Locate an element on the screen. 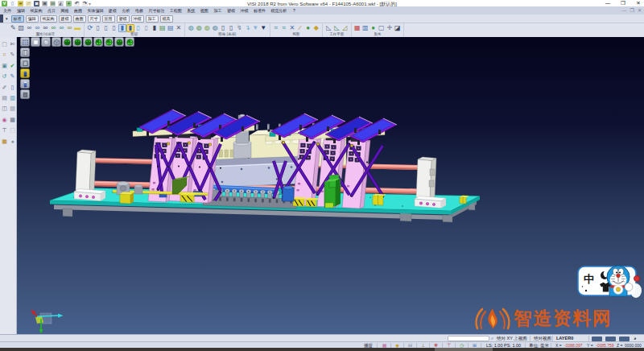  menu-item: 视图 is located at coordinates (204, 10).